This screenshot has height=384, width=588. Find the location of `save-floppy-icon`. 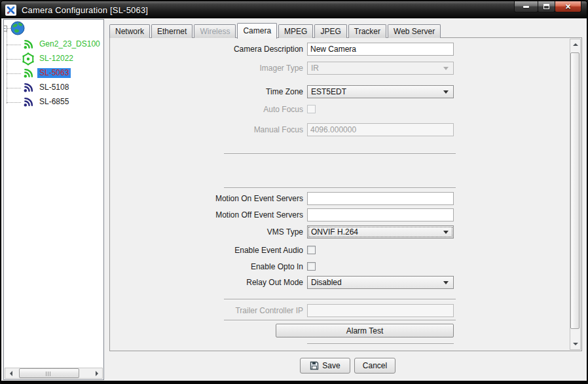

save-floppy-icon is located at coordinates (314, 366).